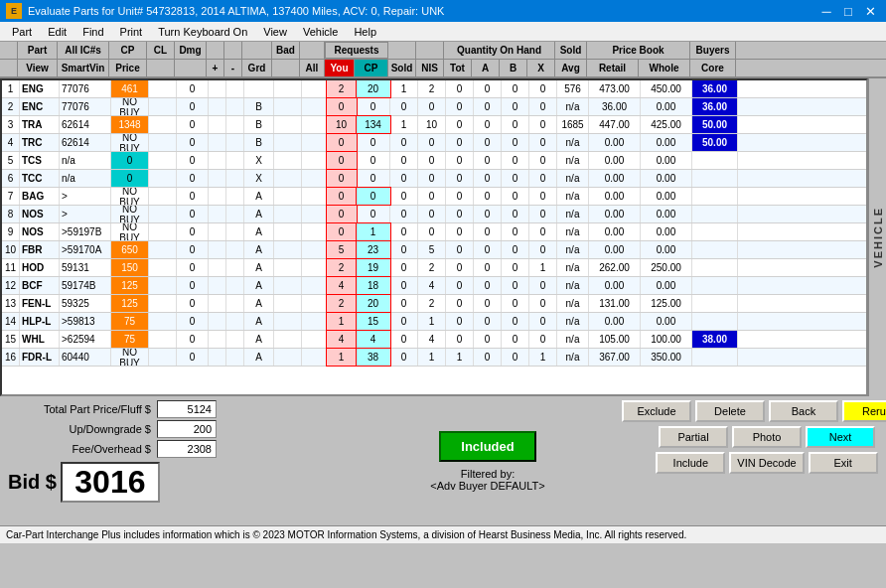  What do you see at coordinates (110, 483) in the screenshot?
I see `bid-value: 3016` at bounding box center [110, 483].